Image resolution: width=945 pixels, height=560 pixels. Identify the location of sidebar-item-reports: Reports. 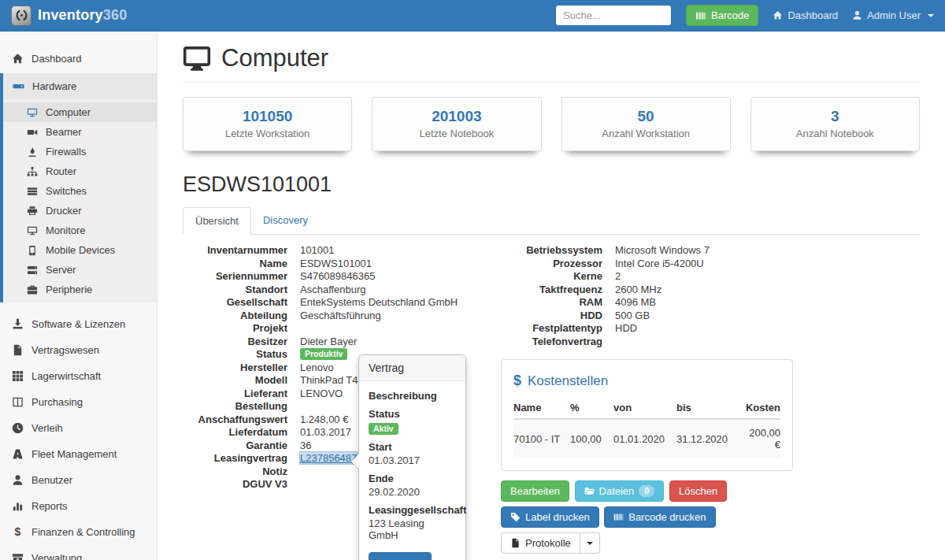
(79, 506).